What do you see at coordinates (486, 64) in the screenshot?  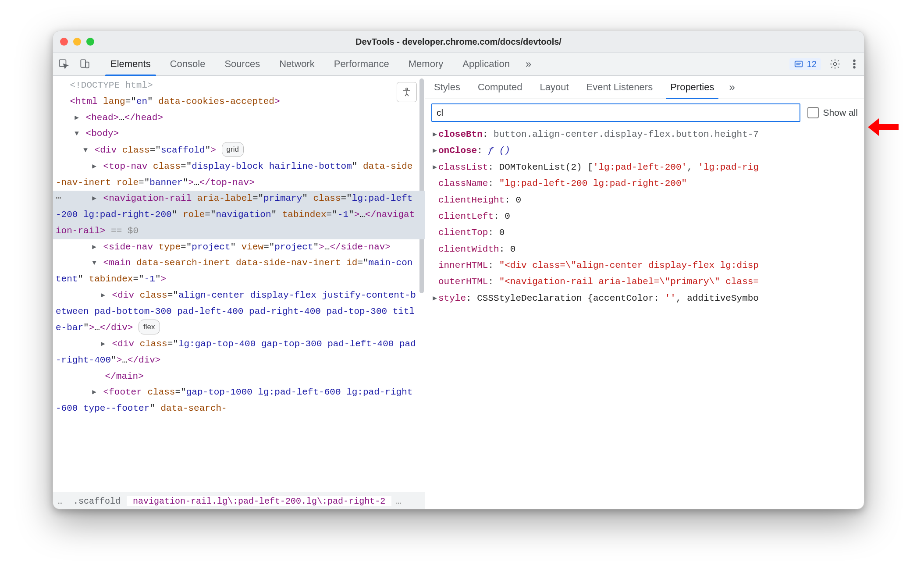 I see `tab-application: Application` at bounding box center [486, 64].